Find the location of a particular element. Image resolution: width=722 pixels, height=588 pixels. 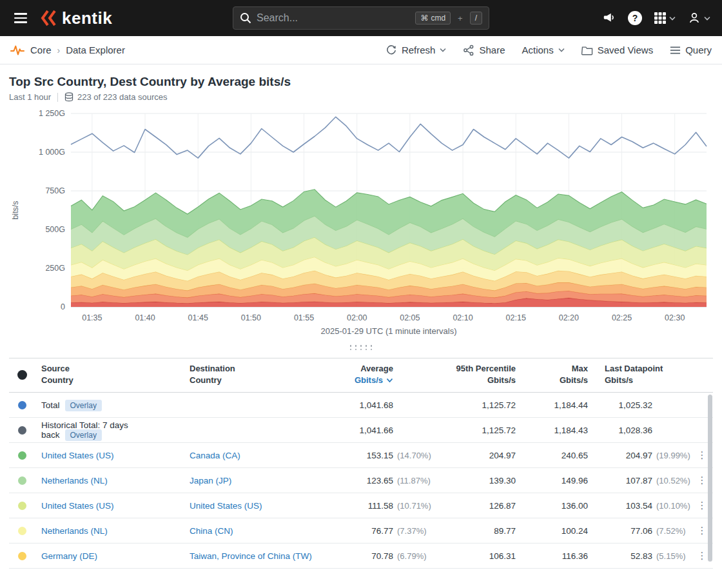

dest-country-link: Japan (JP) is located at coordinates (210, 481).